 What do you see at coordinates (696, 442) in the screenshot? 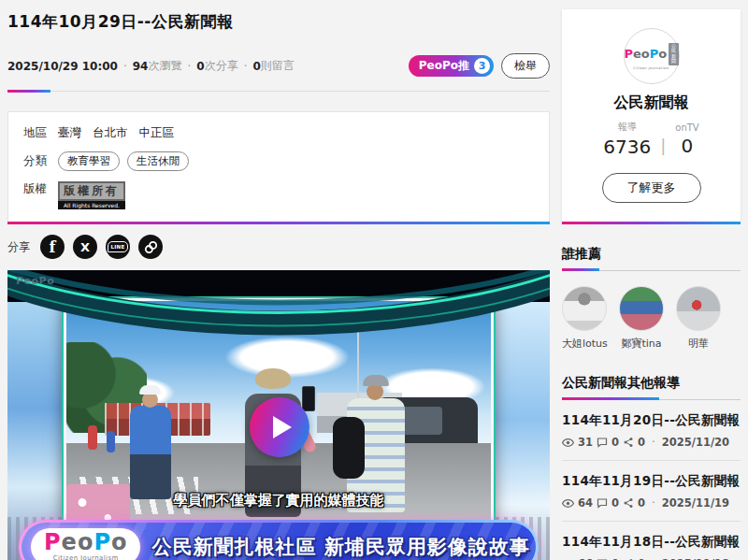
I see `report-date: 2025/11/20` at bounding box center [696, 442].